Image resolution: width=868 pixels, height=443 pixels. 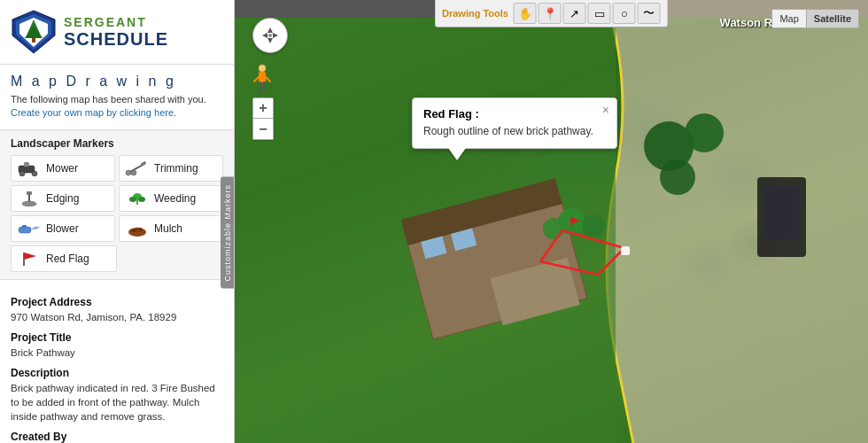 I want to click on markers-title: Landscaper Markers, so click(x=117, y=144).